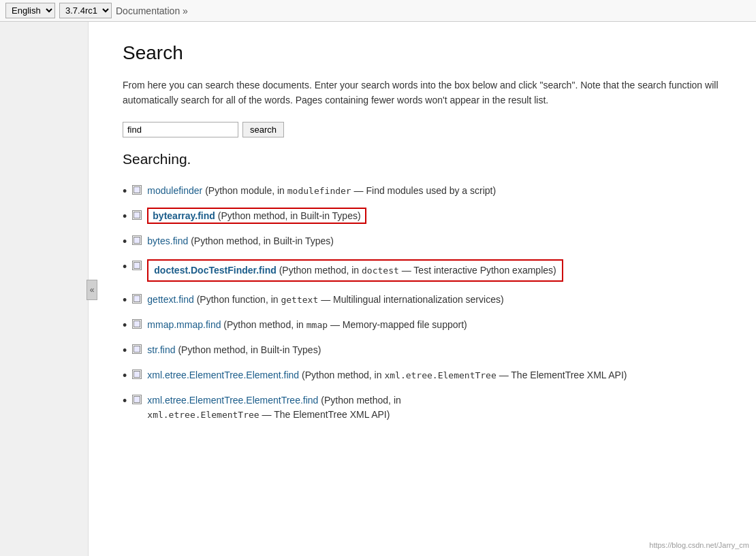 This screenshot has height=556, width=756. I want to click on highlighted-box: bytearray.find (Python method, in Built-…, so click(256, 216).